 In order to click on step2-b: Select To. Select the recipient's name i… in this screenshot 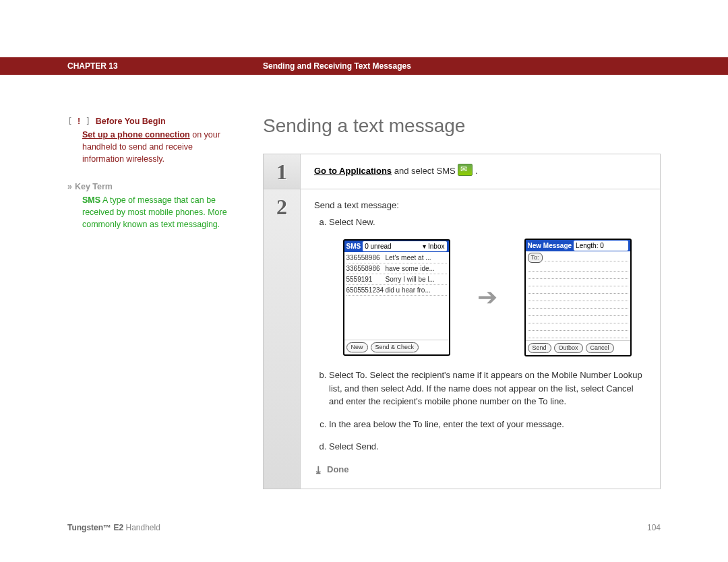, I will do `click(488, 388)`.